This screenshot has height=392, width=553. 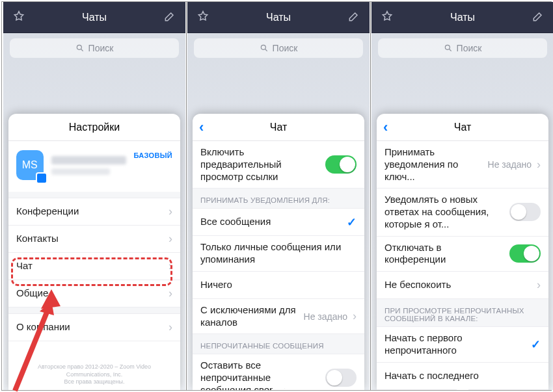 What do you see at coordinates (463, 212) in the screenshot?
I see `row-notify-replies: Уведомлять о новых ответах на сообщения,…` at bounding box center [463, 212].